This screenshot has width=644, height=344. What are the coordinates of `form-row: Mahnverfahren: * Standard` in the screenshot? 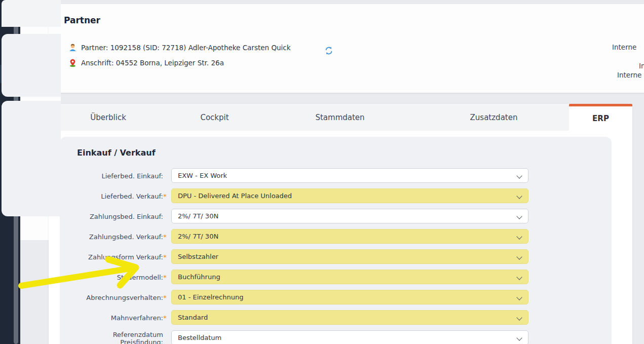 It's located at (335, 318).